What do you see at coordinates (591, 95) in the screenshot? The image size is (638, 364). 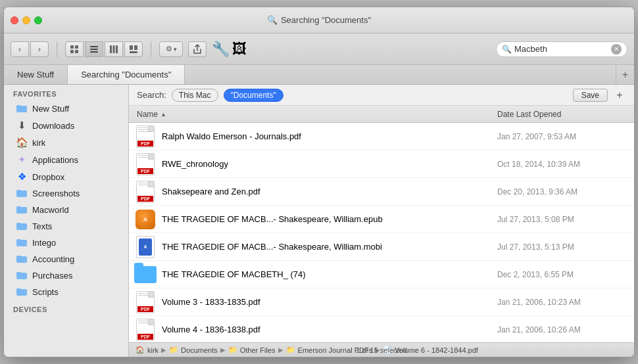 I see `save-button: Save` at bounding box center [591, 95].